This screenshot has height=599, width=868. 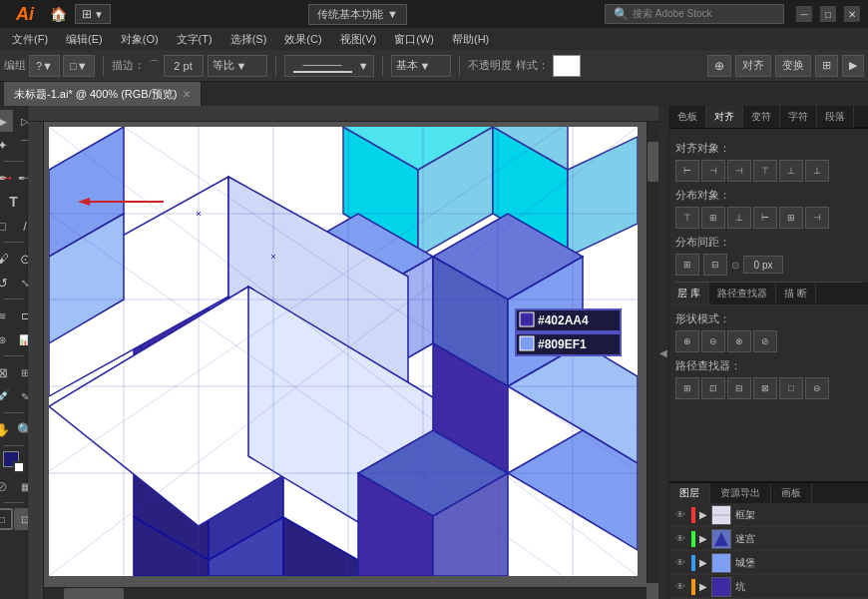 What do you see at coordinates (817, 218) in the screenshot?
I see `dist-right-btn: ⊣` at bounding box center [817, 218].